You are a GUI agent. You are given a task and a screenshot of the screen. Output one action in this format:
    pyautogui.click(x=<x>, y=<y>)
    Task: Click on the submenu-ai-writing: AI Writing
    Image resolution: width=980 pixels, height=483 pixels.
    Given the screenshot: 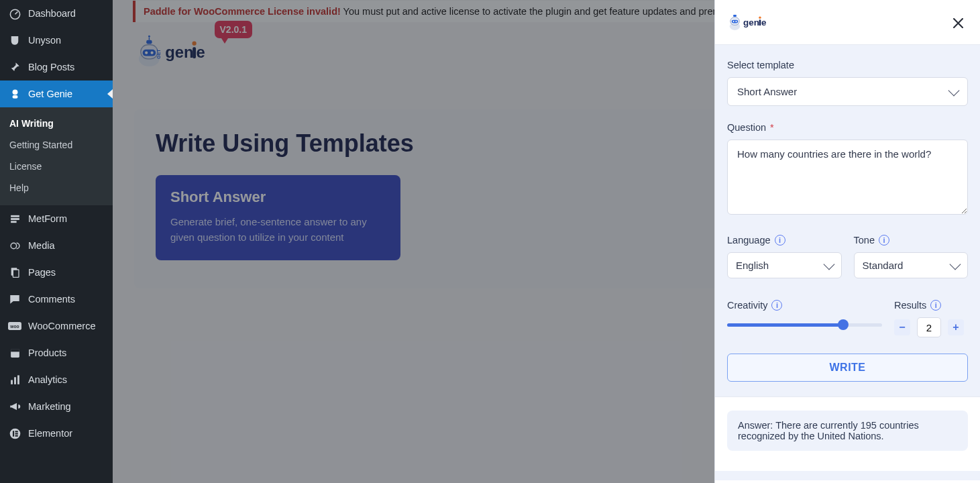 What is the action you would take?
    pyautogui.click(x=56, y=123)
    